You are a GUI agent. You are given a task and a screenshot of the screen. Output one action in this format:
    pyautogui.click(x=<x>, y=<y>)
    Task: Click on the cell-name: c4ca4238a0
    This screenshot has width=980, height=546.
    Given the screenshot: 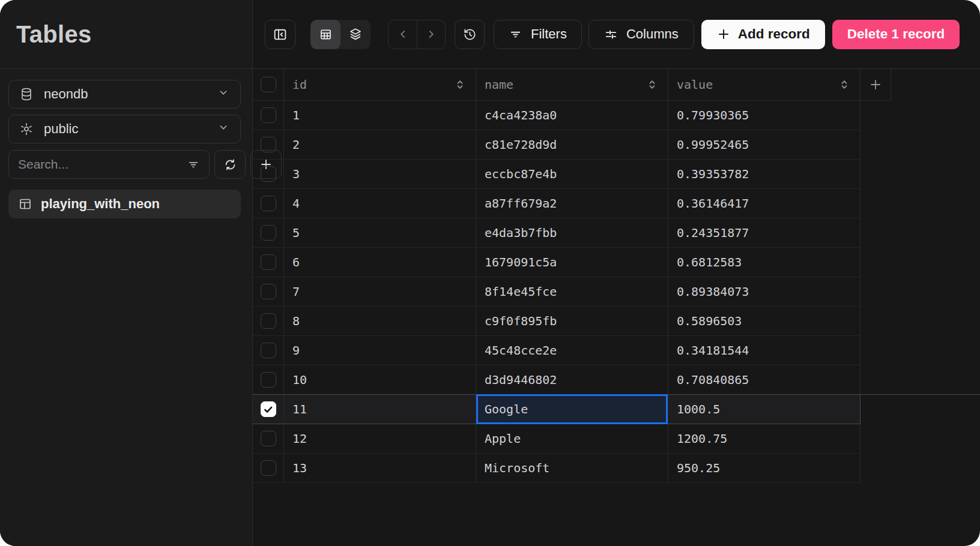 What is the action you would take?
    pyautogui.click(x=572, y=115)
    